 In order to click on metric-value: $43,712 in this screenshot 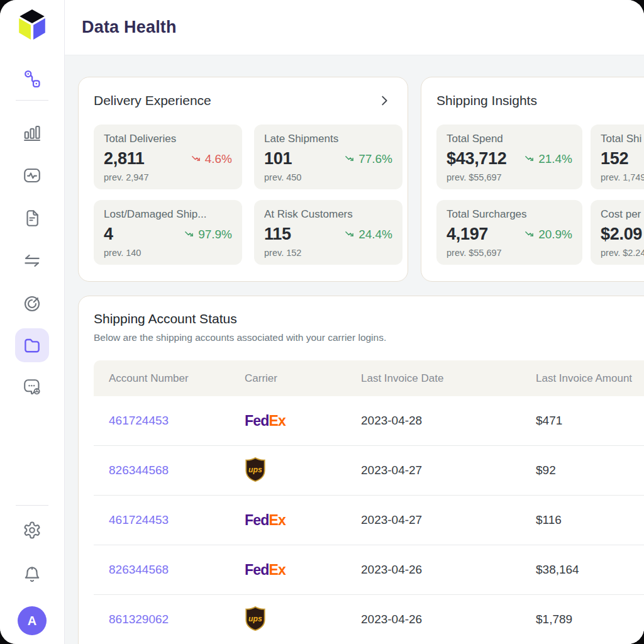, I will do `click(477, 158)`.